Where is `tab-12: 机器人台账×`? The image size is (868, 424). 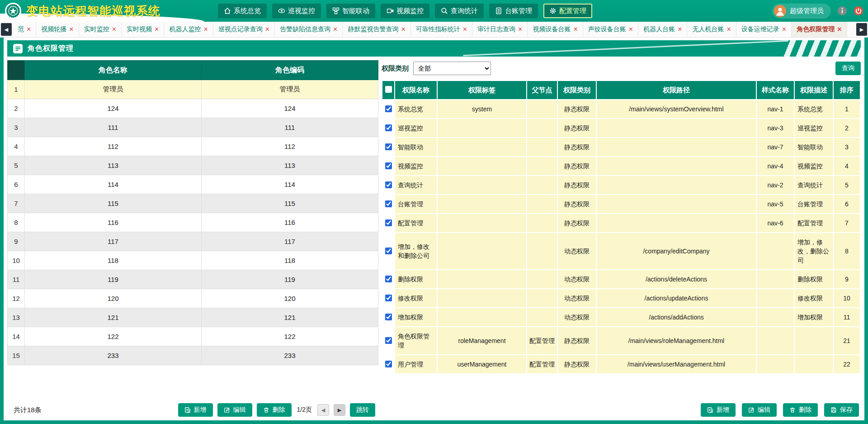 tab-12: 机器人台账× is located at coordinates (663, 29).